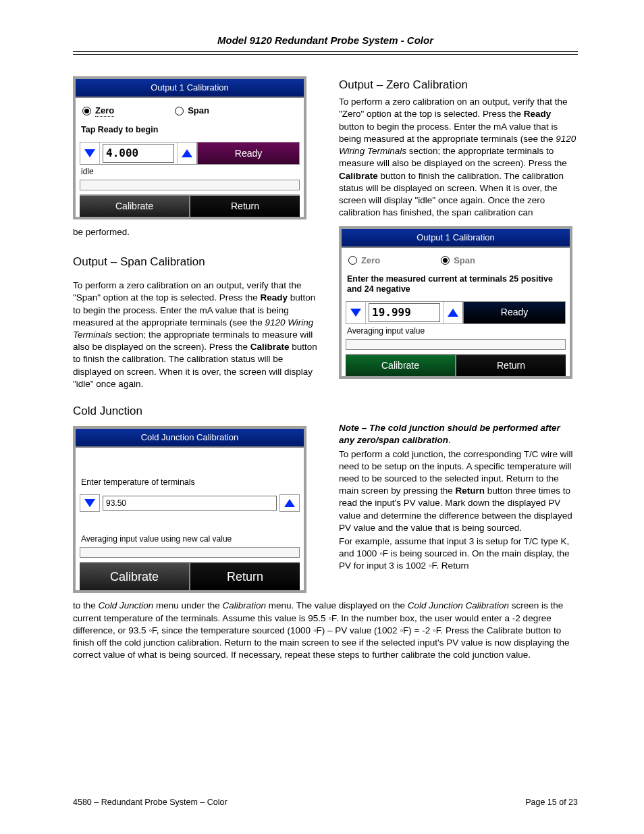 This screenshot has height=834, width=644. I want to click on instruction-text: Enter the measured current at terminals …, so click(456, 288).